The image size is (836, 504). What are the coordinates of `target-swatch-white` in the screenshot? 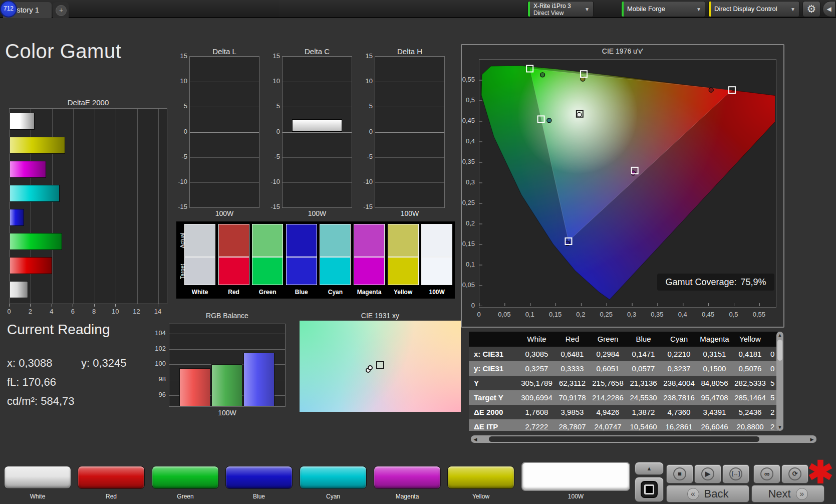 It's located at (200, 271).